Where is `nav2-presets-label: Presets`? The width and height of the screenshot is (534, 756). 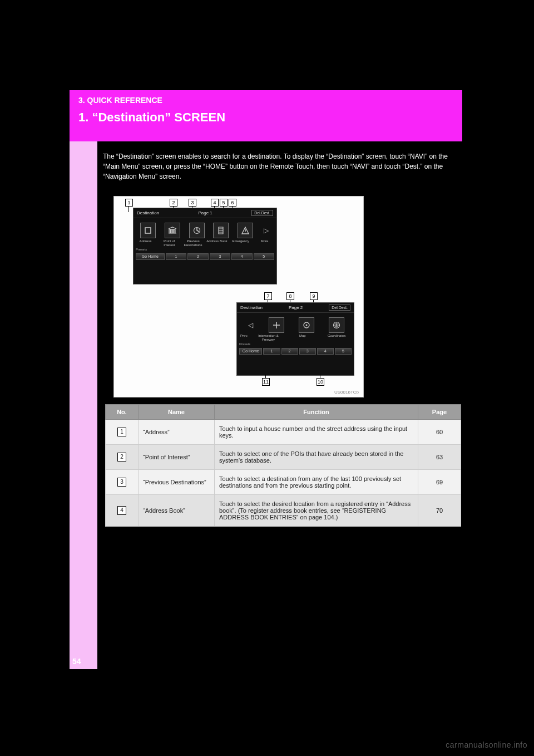
nav2-presets-label: Presets is located at coordinates (295, 343).